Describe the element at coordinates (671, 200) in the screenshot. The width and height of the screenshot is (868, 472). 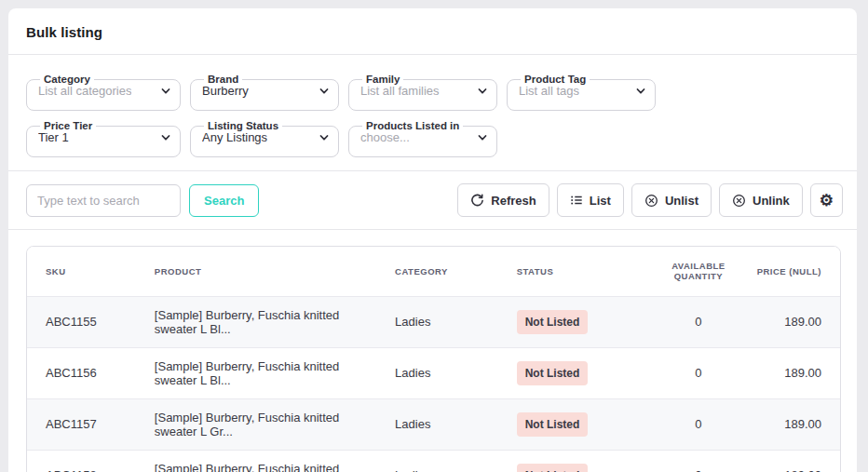
I see `unlist-button: Unlist` at that location.